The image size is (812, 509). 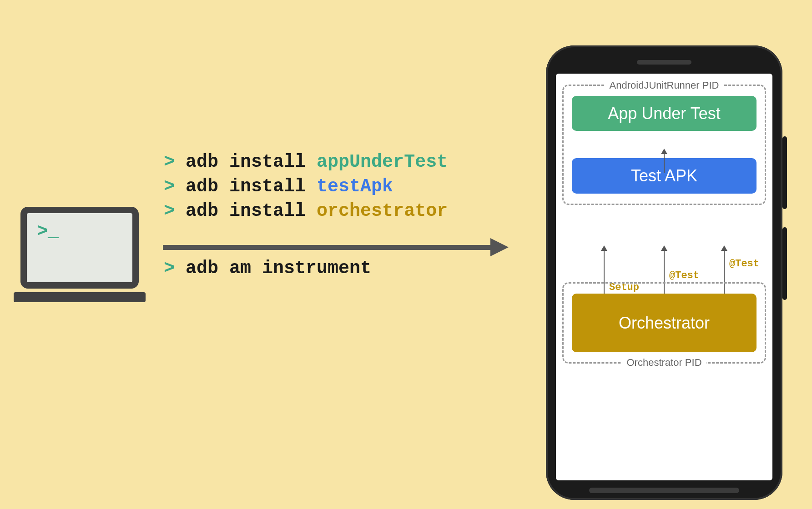 What do you see at coordinates (306, 162) in the screenshot?
I see `cmd-line-1: > adb install appUnderTest` at bounding box center [306, 162].